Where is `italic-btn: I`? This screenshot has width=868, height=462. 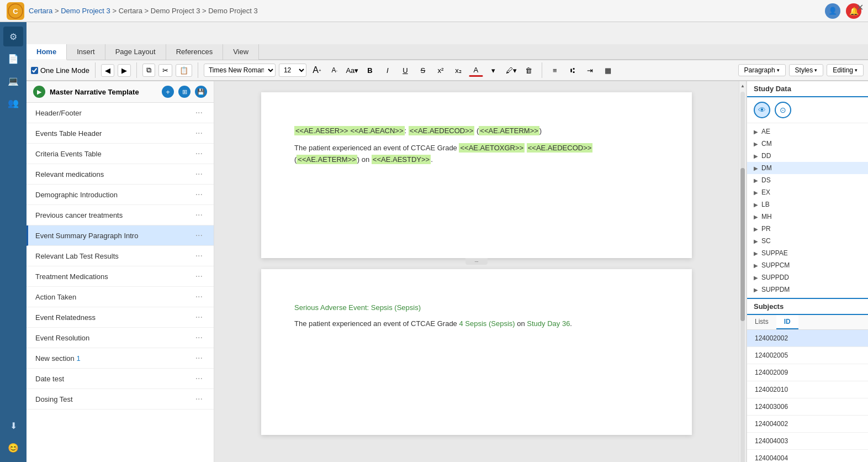 italic-btn: I is located at coordinates (388, 70).